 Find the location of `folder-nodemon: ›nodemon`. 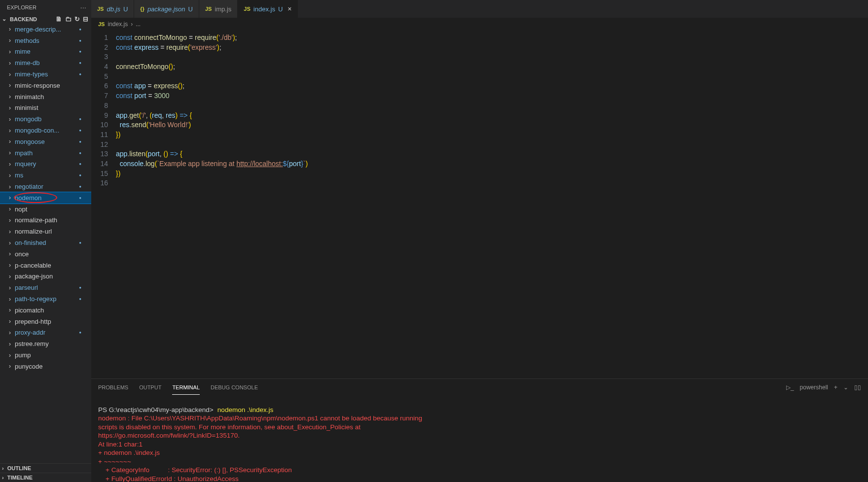

folder-nodemon: ›nodemon is located at coordinates (45, 198).